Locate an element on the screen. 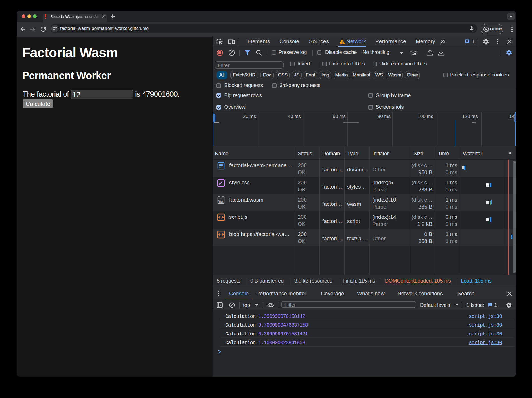 The height and width of the screenshot is (398, 532). svg-text: WA is located at coordinates (221, 202).